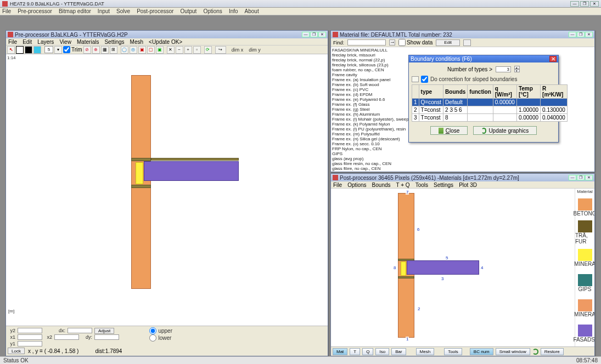  What do you see at coordinates (96, 50) in the screenshot?
I see `tool-b-icon: ⊕` at bounding box center [96, 50].